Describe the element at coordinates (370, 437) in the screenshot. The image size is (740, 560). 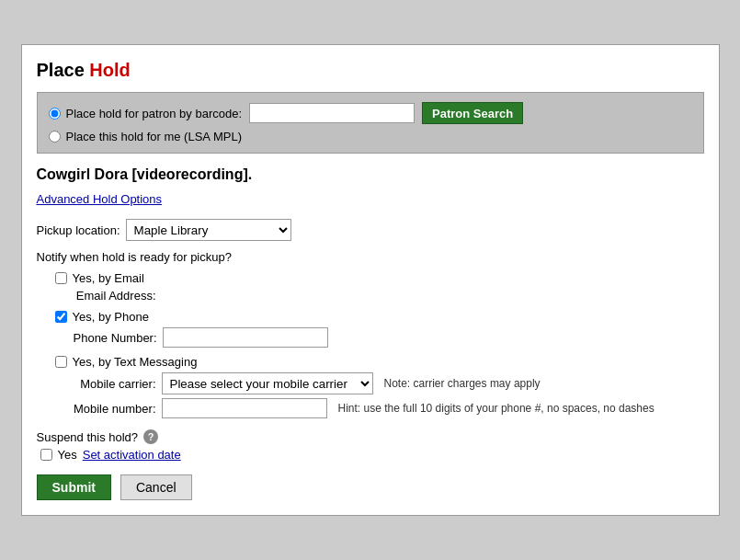
I see `suspend-label-row: Suspend this hold? ?` at that location.